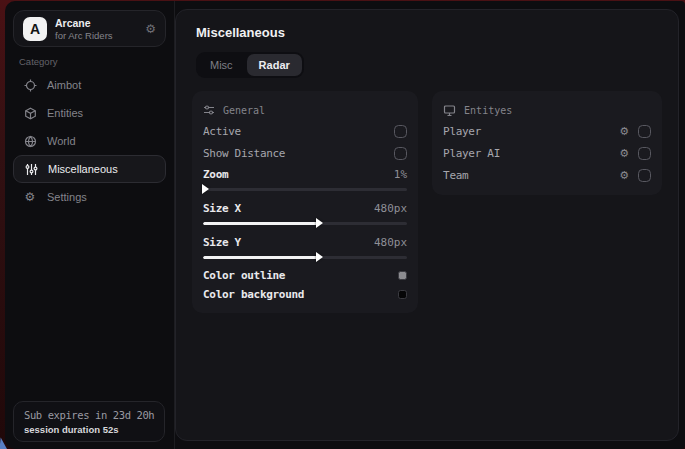  What do you see at coordinates (244, 154) in the screenshot?
I see `toggle-label: Show Distance` at bounding box center [244, 154].